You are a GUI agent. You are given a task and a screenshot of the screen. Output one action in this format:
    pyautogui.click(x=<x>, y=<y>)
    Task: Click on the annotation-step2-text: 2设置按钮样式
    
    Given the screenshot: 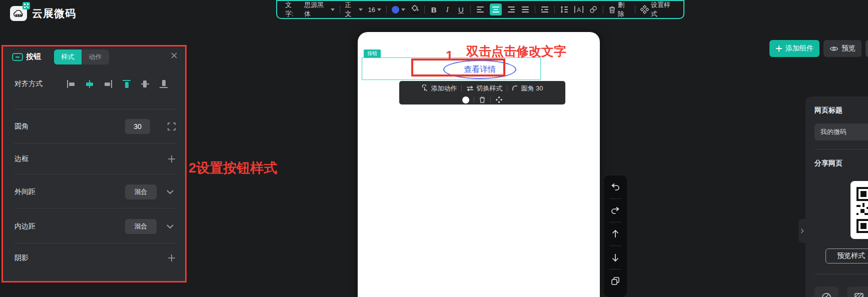 What is the action you would take?
    pyautogui.click(x=233, y=168)
    